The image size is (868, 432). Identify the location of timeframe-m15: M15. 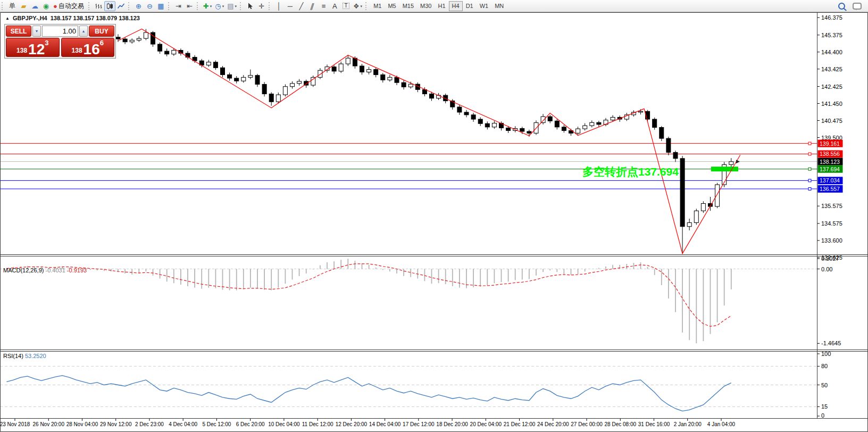
(408, 6).